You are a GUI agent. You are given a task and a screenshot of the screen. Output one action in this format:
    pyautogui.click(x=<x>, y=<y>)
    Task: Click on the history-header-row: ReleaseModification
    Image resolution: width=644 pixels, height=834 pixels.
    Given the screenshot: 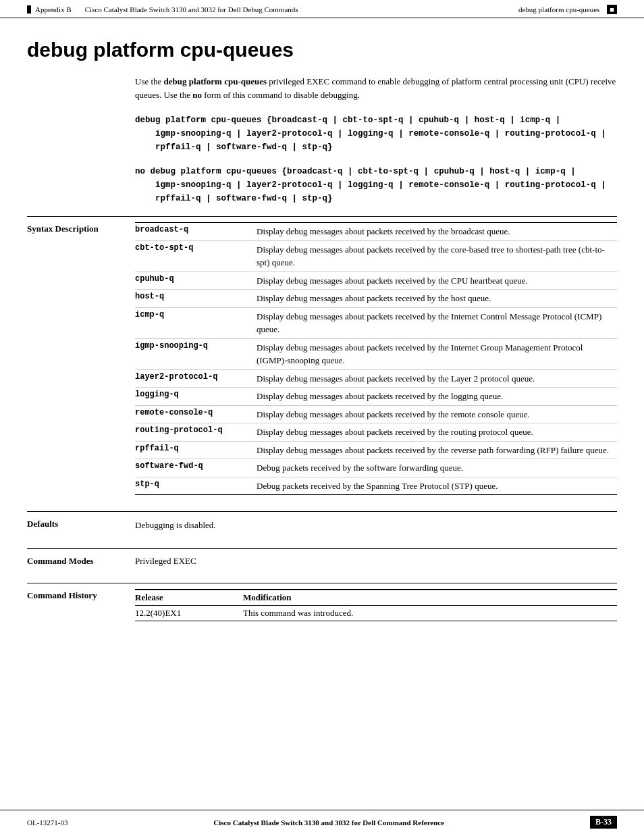 What is the action you would take?
    pyautogui.click(x=376, y=598)
    